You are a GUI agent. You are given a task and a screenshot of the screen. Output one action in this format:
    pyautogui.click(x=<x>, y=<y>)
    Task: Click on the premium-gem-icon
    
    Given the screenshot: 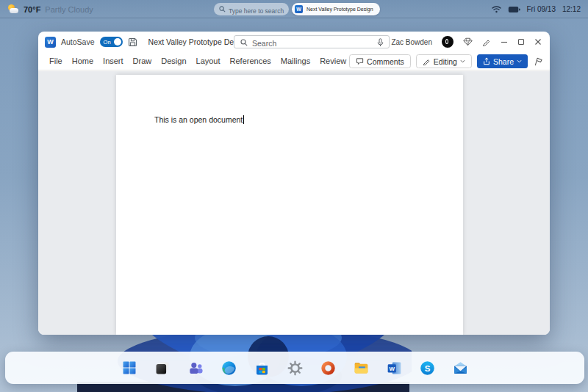 What is the action you would take?
    pyautogui.click(x=467, y=42)
    